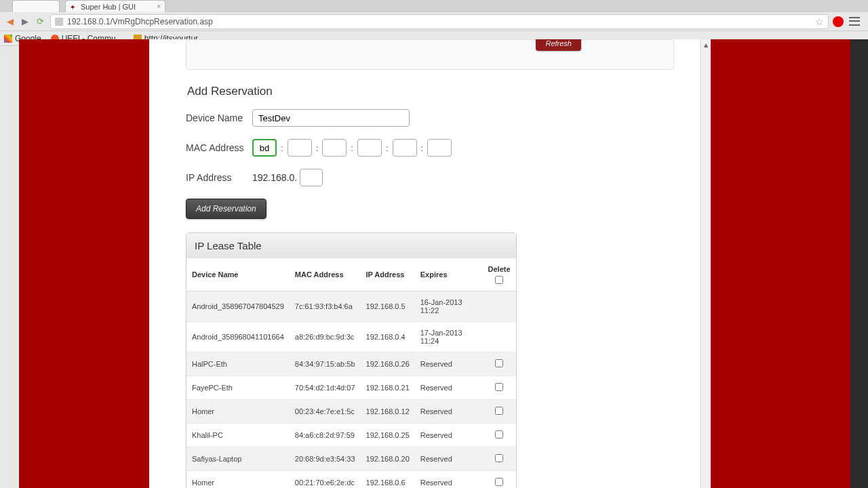 The height and width of the screenshot is (488, 868). I want to click on page-icon, so click(59, 22).